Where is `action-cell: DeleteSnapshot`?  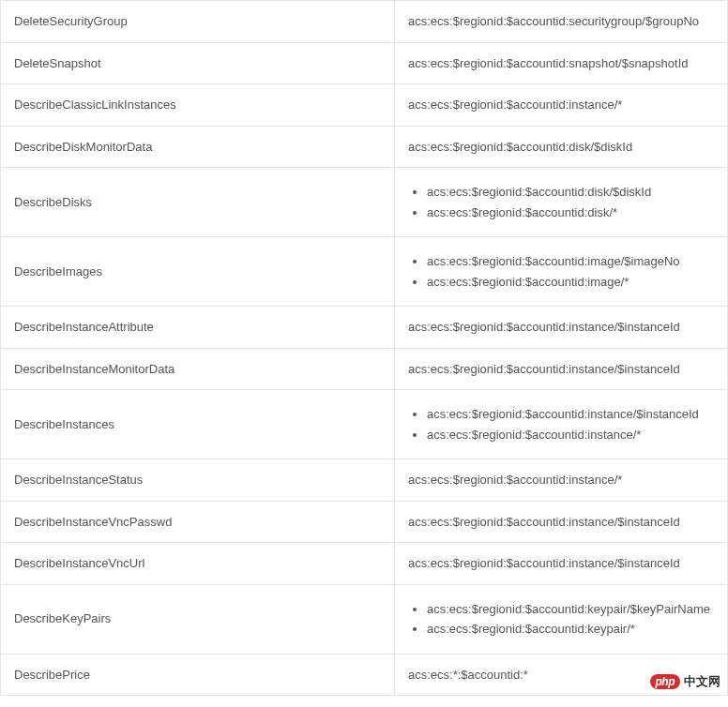
action-cell: DeleteSnapshot is located at coordinates (198, 64).